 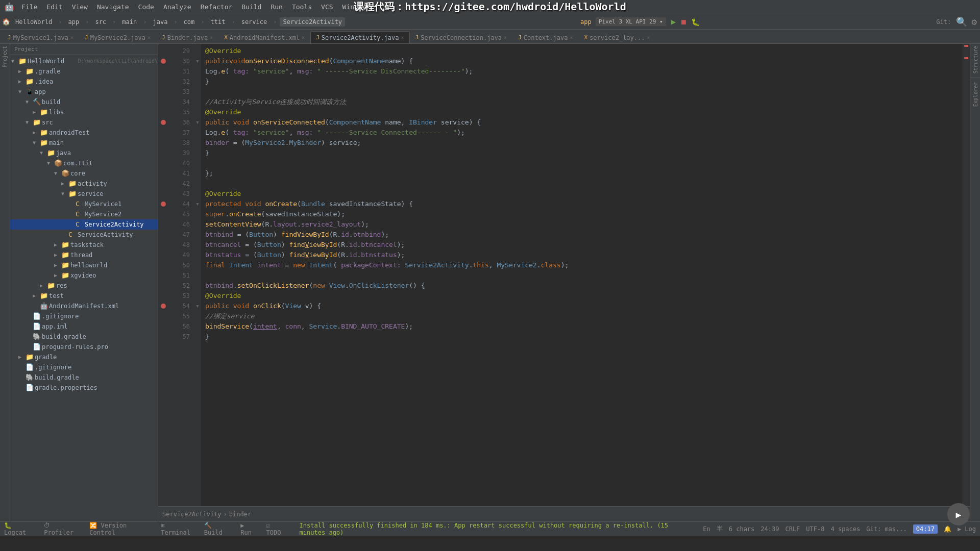 What do you see at coordinates (792, 529) in the screenshot?
I see `status-linending: CRLF` at bounding box center [792, 529].